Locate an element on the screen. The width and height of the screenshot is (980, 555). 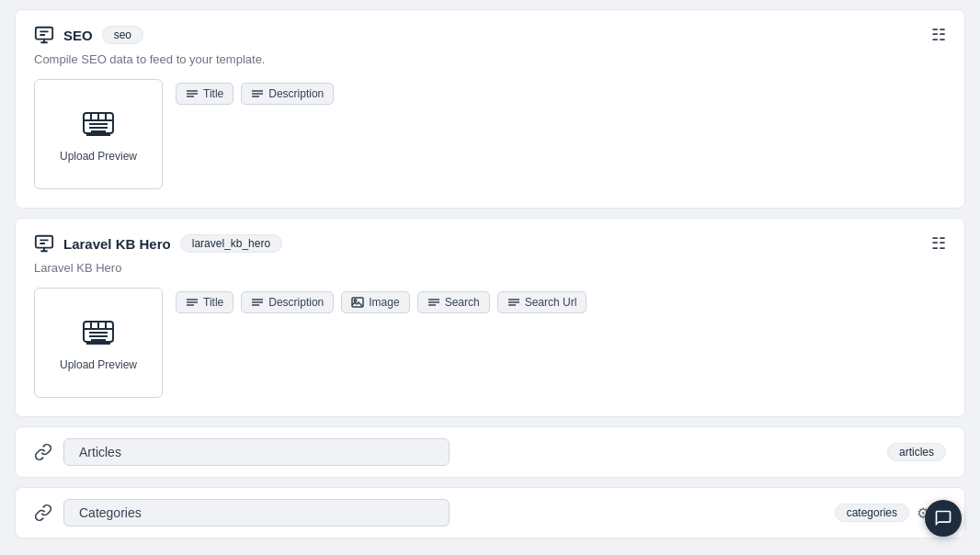
categories-card: Categories categories ⚙ is located at coordinates (490, 513).